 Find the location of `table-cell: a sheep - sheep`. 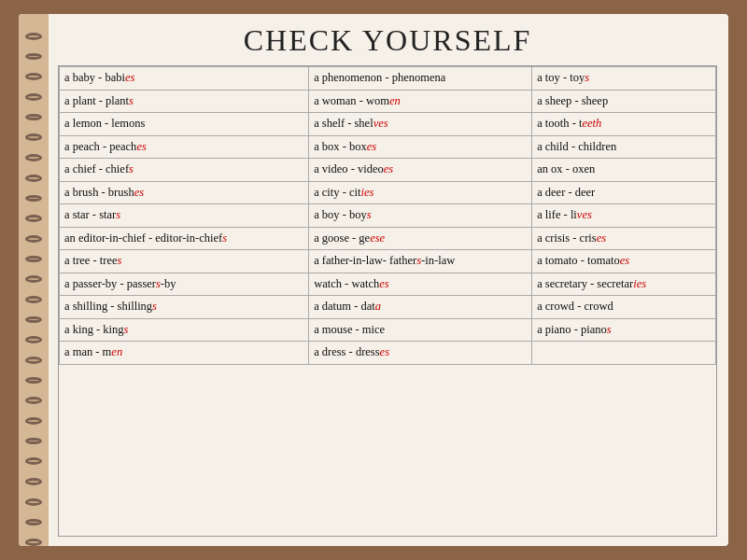

table-cell: a sheep - sheep is located at coordinates (624, 101).